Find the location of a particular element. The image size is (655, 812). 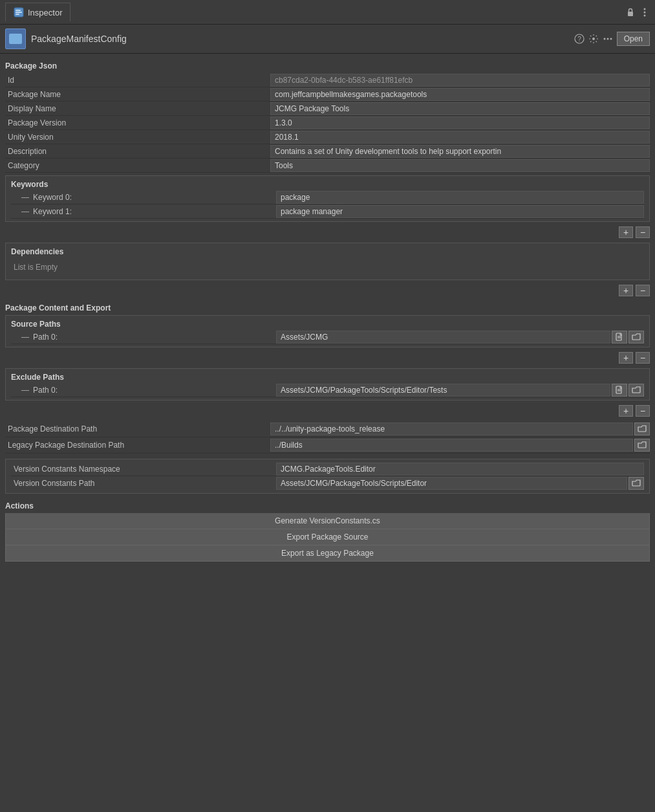

dest-package-folder-button is located at coordinates (642, 429).